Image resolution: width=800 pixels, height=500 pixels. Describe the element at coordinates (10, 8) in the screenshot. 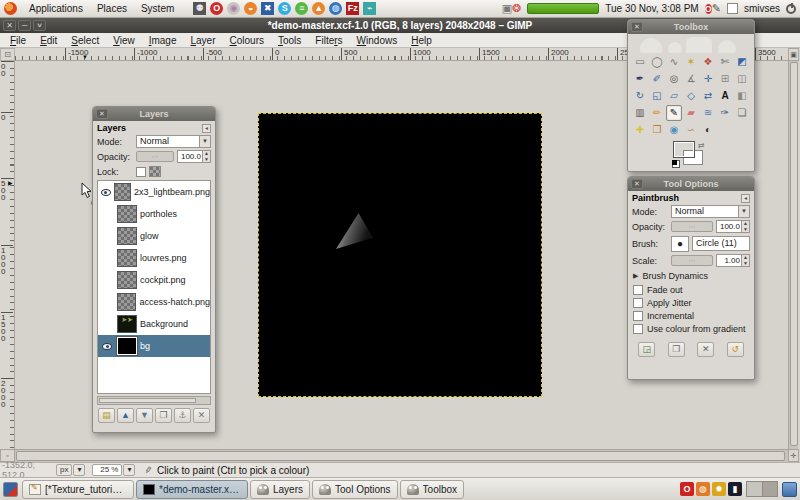

I see `distro-menu-icon` at that location.